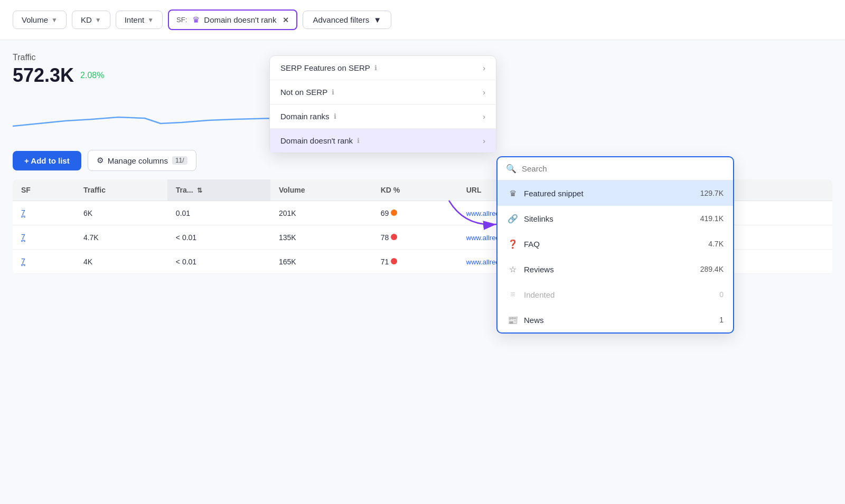  I want to click on news-count: 1, so click(721, 320).